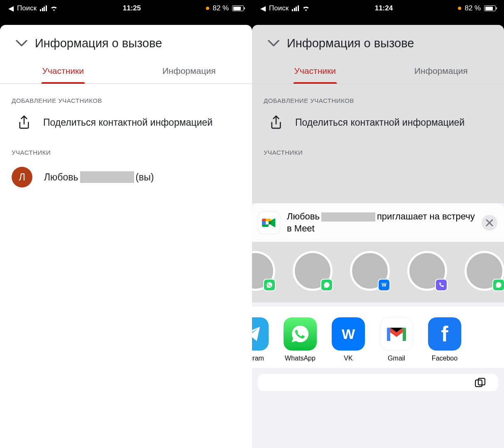 The height and width of the screenshot is (448, 504). Describe the element at coordinates (384, 285) in the screenshot. I see `vk-badge-icon: W` at that location.